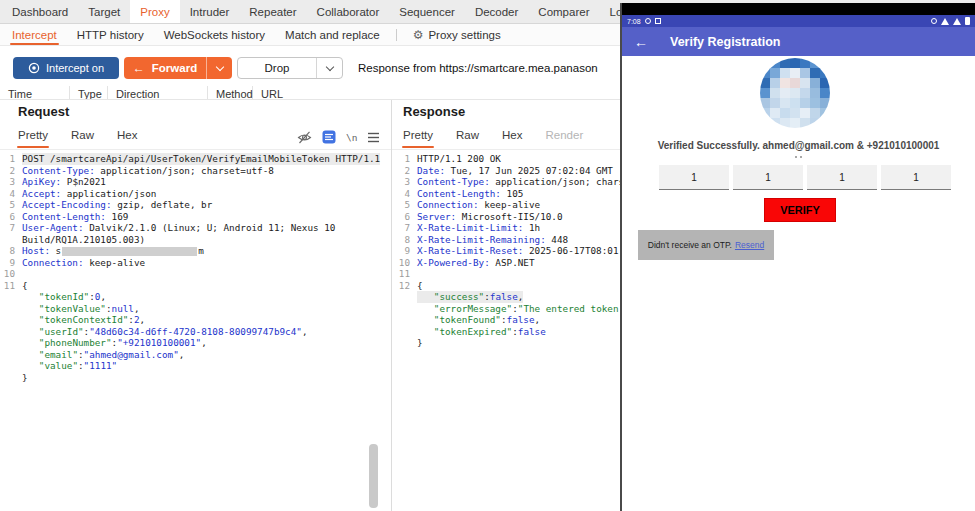 The height and width of the screenshot is (511, 975). What do you see at coordinates (750, 245) in the screenshot?
I see `resend-link: Resend` at bounding box center [750, 245].